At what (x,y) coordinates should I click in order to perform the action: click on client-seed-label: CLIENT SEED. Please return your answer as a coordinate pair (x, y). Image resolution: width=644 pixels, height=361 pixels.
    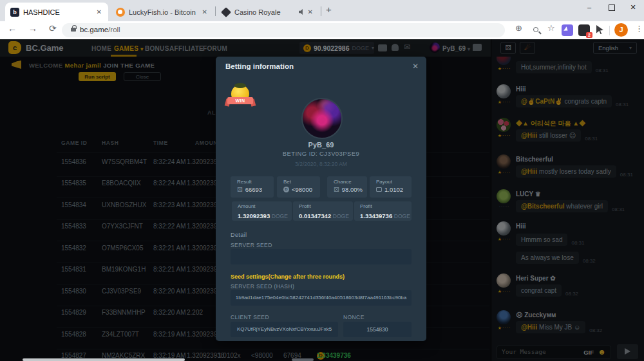
    Looking at the image, I should click on (250, 317).